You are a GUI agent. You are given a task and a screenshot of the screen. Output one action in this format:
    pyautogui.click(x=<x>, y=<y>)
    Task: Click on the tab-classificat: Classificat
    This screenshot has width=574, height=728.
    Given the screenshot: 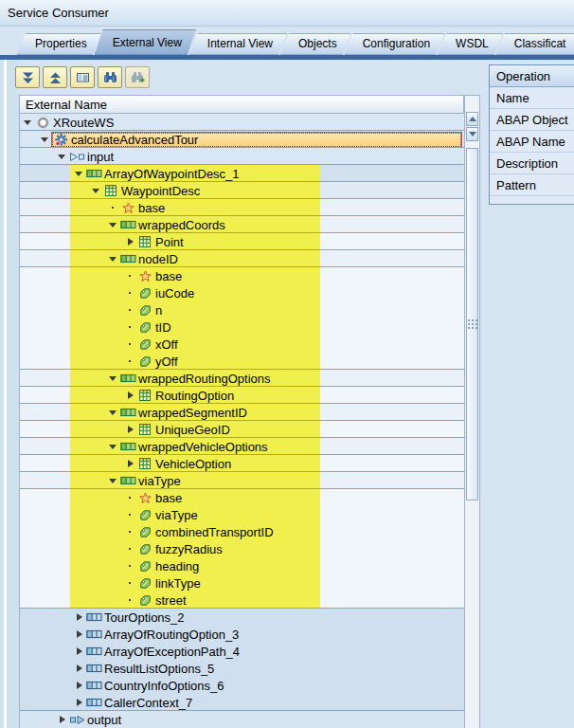 What is the action you would take?
    pyautogui.click(x=535, y=44)
    